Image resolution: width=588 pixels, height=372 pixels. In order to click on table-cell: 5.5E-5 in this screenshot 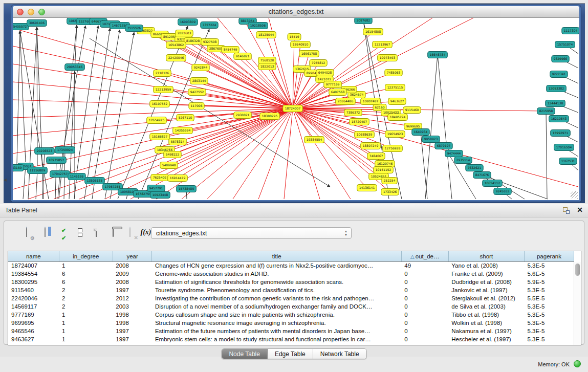, I will do `click(549, 298)`.